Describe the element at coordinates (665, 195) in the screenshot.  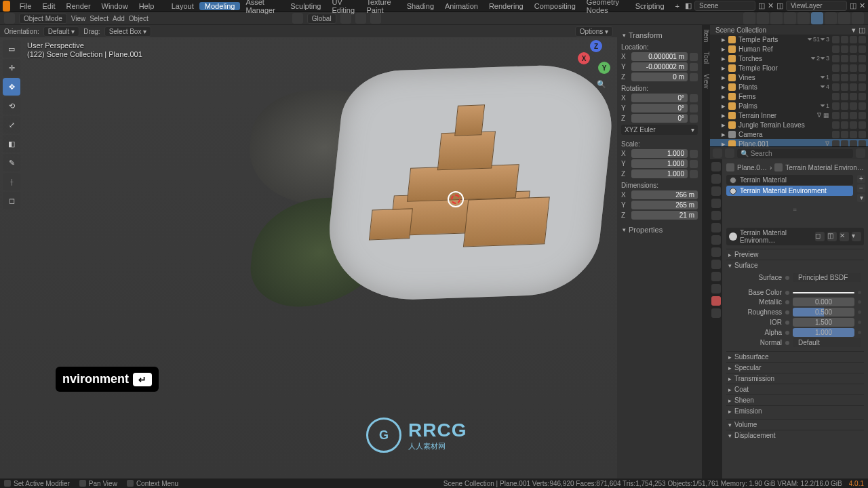
I see `dim-x: 266 m` at that location.